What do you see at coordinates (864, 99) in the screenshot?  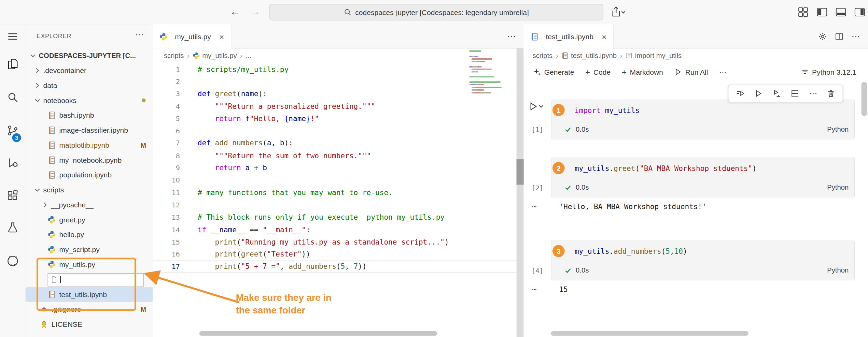 I see `notebook-scrollbar-thumb` at bounding box center [864, 99].